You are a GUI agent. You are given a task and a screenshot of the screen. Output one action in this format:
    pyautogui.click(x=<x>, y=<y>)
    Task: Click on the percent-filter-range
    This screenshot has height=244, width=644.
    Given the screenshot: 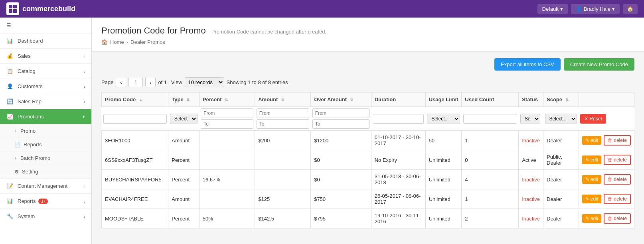 What is the action you would take?
    pyautogui.click(x=227, y=119)
    